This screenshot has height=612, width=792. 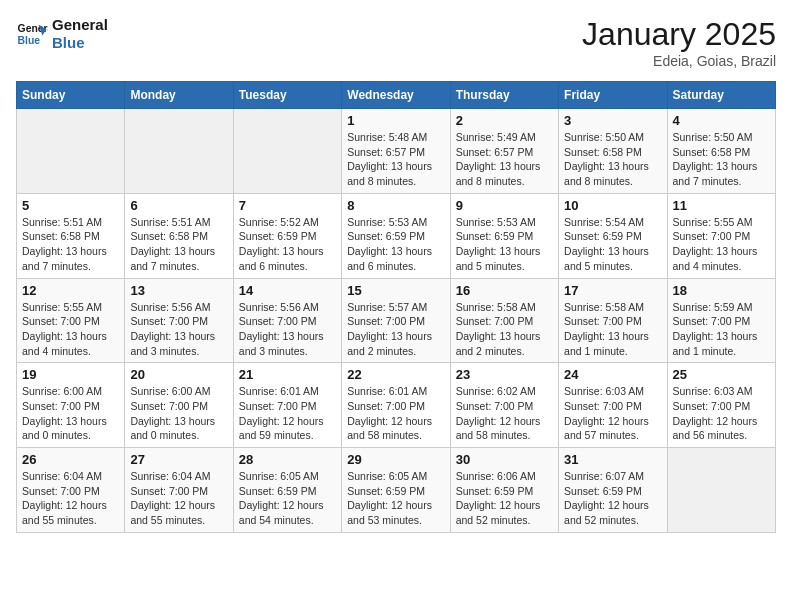 I want to click on day-number: 28, so click(x=288, y=460).